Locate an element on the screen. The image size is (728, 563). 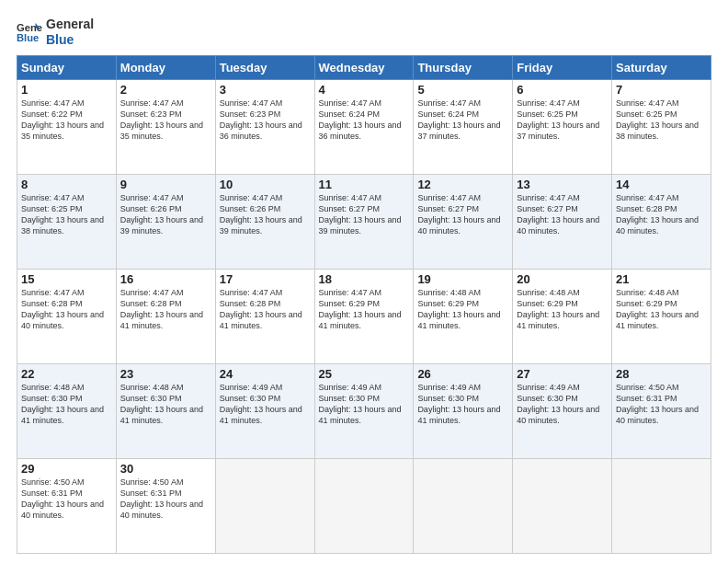
logo: General Blue General Blue is located at coordinates (55, 32).